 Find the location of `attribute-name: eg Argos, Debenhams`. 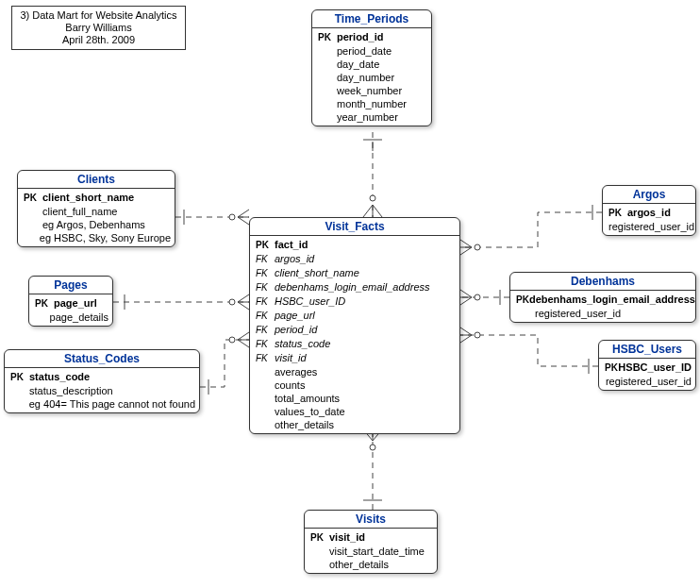

attribute-name: eg Argos, Debenhams is located at coordinates (107, 225).